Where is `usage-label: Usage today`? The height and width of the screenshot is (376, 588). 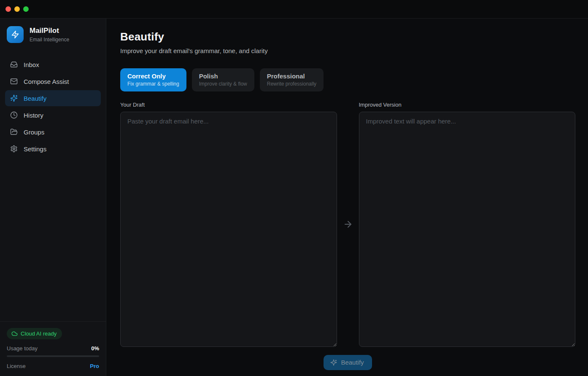
usage-label: Usage today is located at coordinates (22, 348).